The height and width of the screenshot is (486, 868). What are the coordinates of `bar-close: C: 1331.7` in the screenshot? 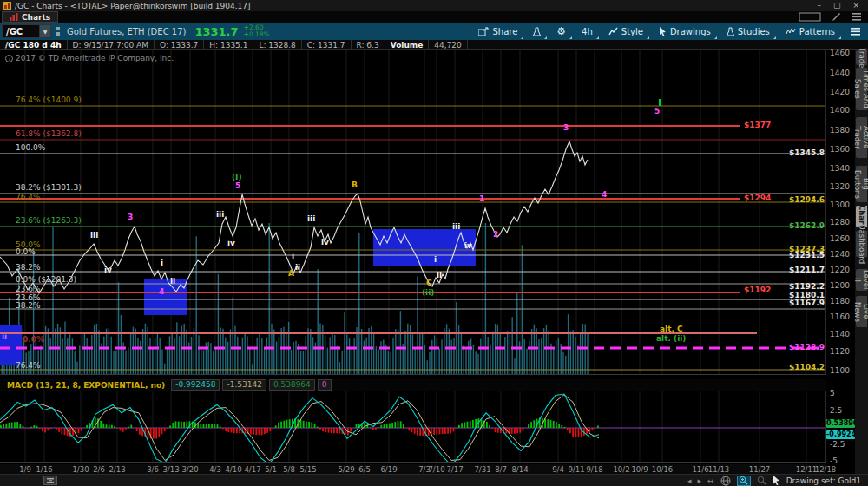 It's located at (326, 45).